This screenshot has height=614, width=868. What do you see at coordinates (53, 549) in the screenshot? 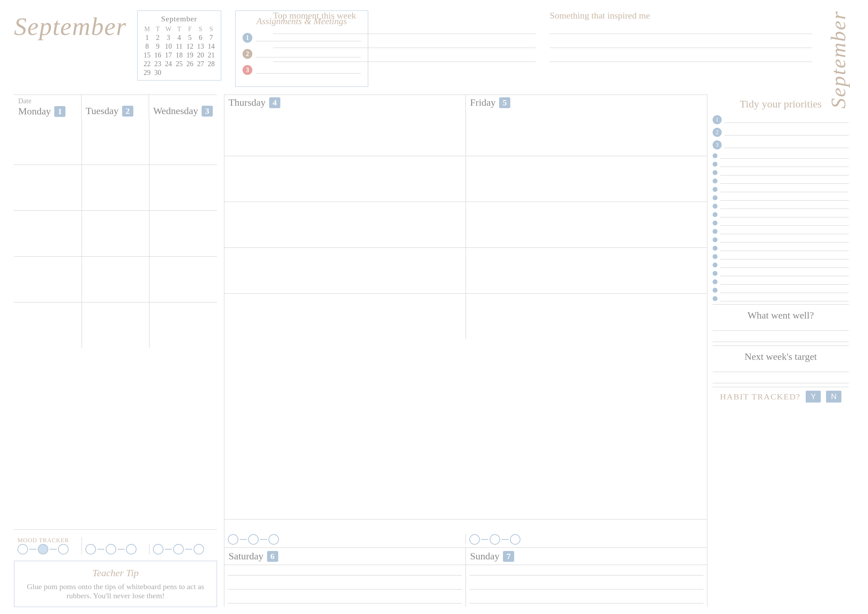
I see `mon-mood-d2` at bounding box center [53, 549].